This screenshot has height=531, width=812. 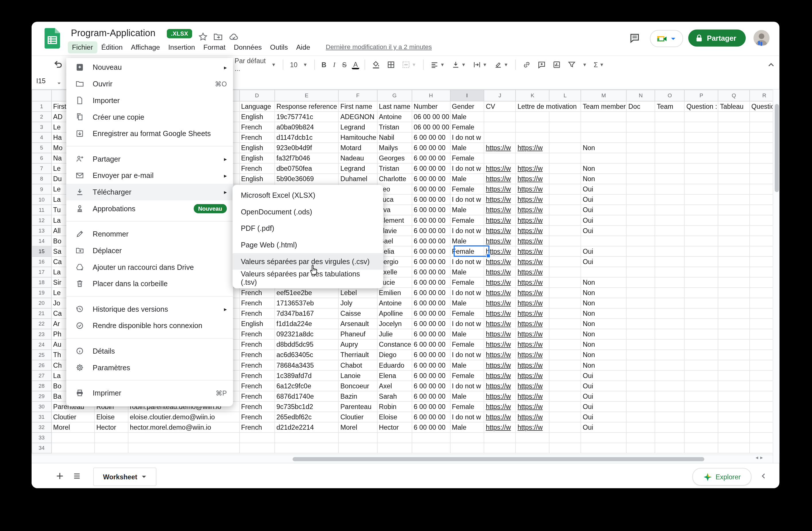 I want to click on cell-F6: Nadeau, so click(x=358, y=158).